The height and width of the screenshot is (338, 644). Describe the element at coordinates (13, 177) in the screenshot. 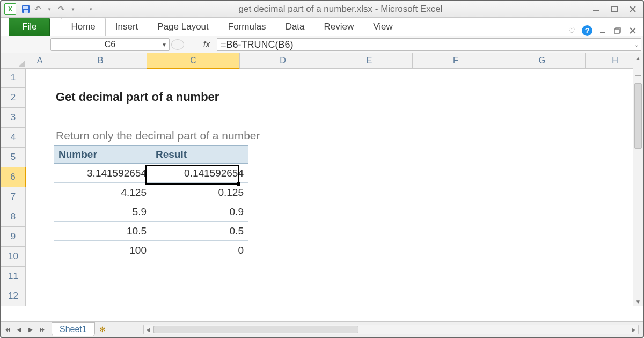

I see `row-header-6: 6` at that location.